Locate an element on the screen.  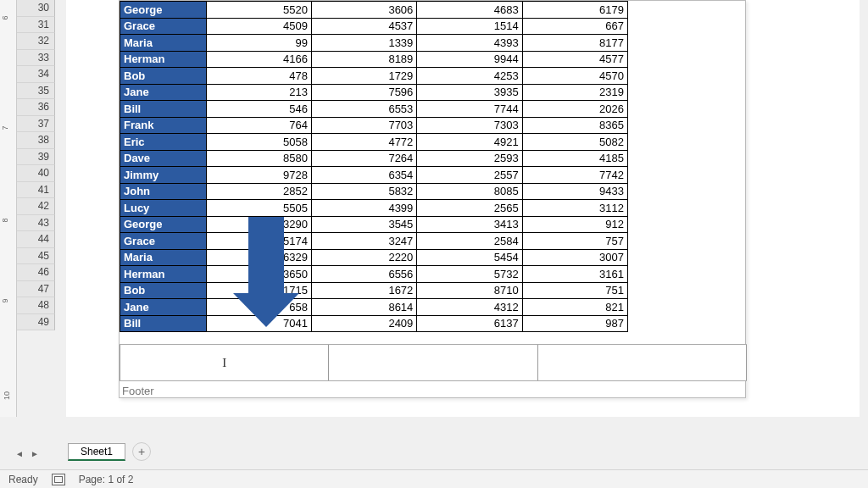
footer-area: I is located at coordinates (433, 363).